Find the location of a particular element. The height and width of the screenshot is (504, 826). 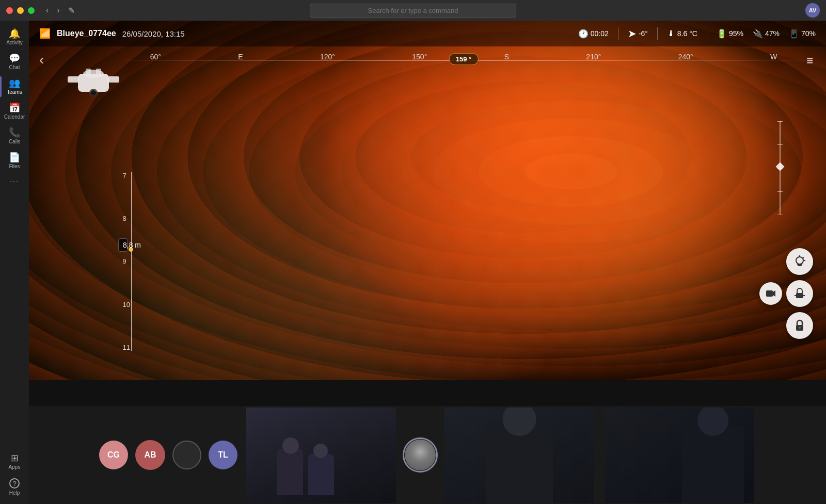

participant-ab-initials: AB is located at coordinates (150, 455).